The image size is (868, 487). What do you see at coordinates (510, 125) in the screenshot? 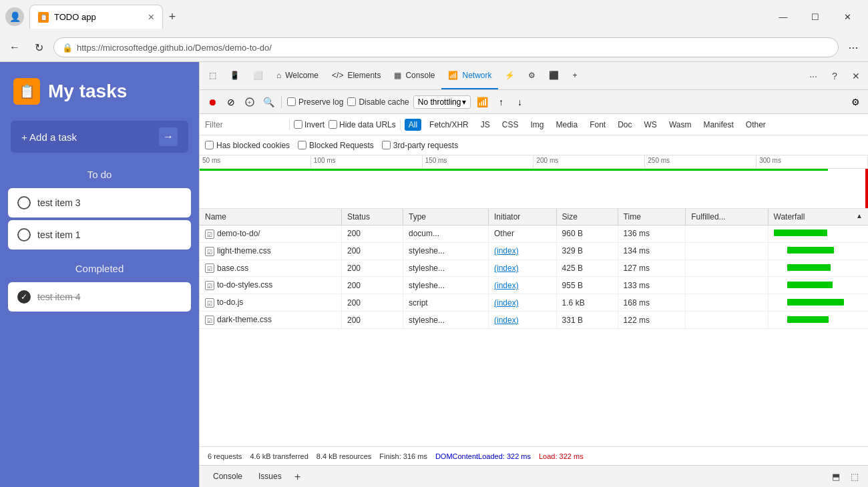
I see `filter-type-css: CSS` at bounding box center [510, 125].